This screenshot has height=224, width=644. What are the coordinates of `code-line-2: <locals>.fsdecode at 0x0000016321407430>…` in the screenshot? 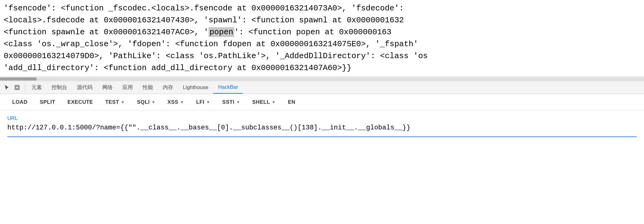 It's located at (322, 20).